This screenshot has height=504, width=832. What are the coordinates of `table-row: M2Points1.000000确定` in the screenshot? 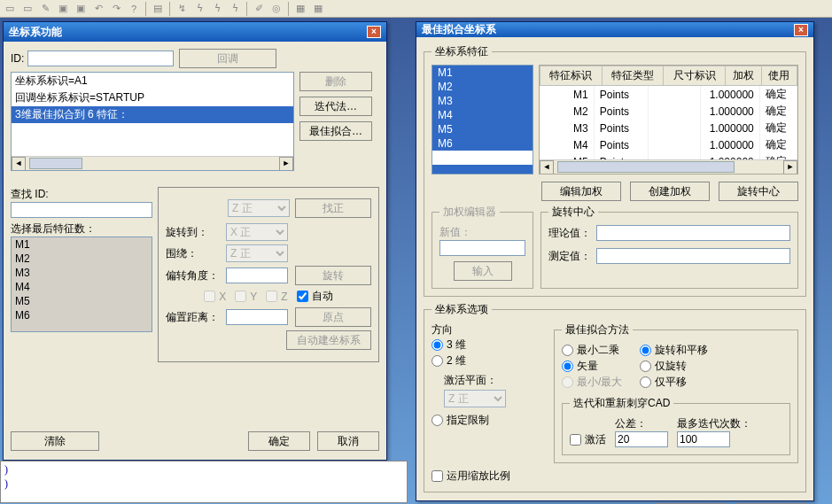 It's located at (668, 112).